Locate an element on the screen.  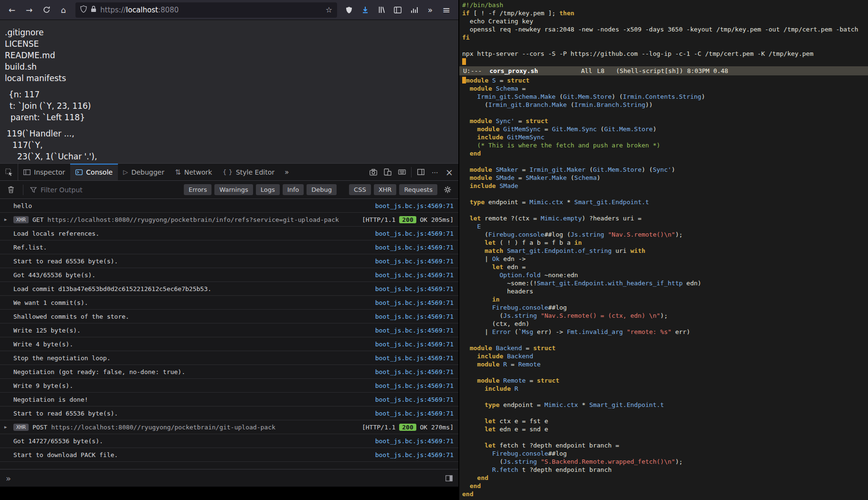
page-file-link: README.md is located at coordinates (232, 55).